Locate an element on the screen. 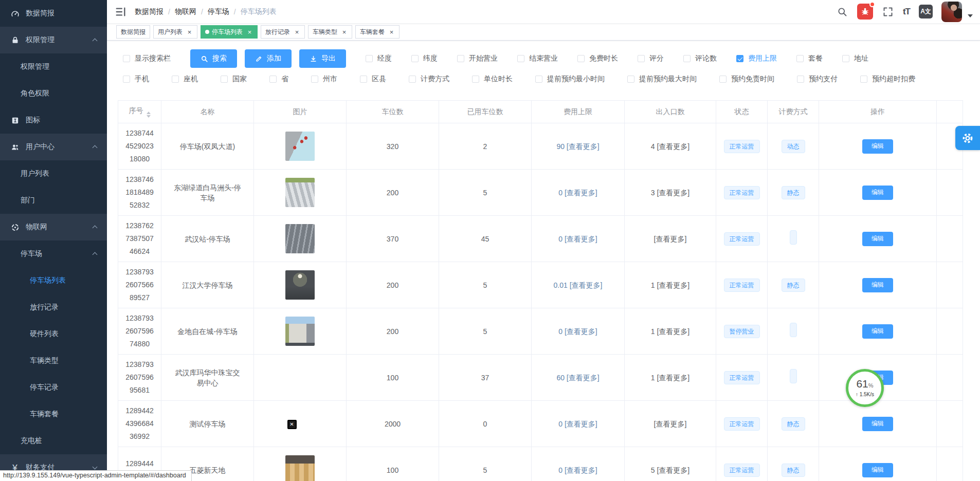  tab-tag-active: 停车场列表× is located at coordinates (229, 32).